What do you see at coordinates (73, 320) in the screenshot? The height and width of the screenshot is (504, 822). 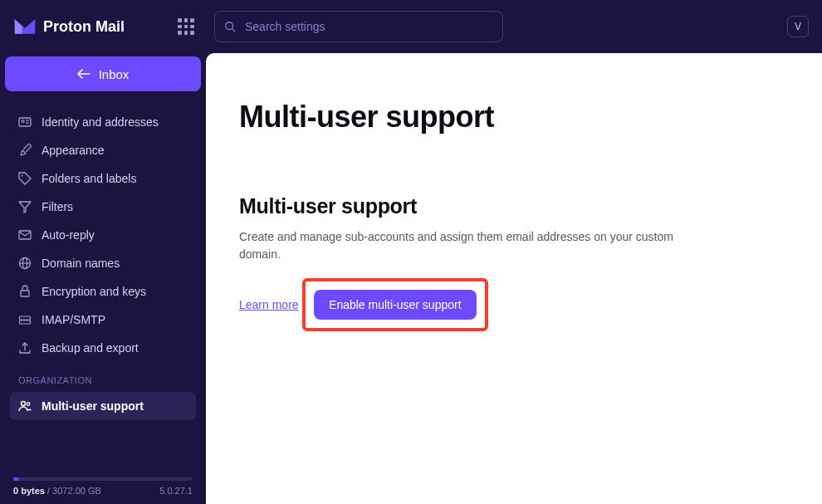 I see `sidebar-item-label: IMAP/SMTP` at bounding box center [73, 320].